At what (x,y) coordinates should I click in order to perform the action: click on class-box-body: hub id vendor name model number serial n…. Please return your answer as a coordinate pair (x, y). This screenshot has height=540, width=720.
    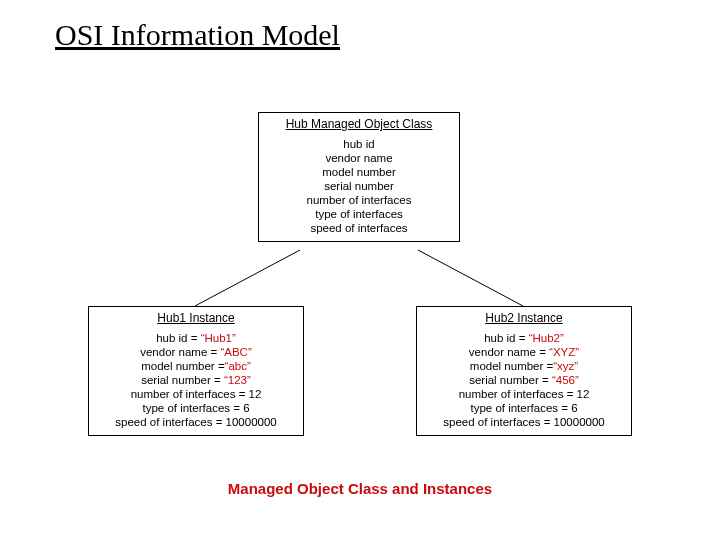
    Looking at the image, I should click on (359, 188).